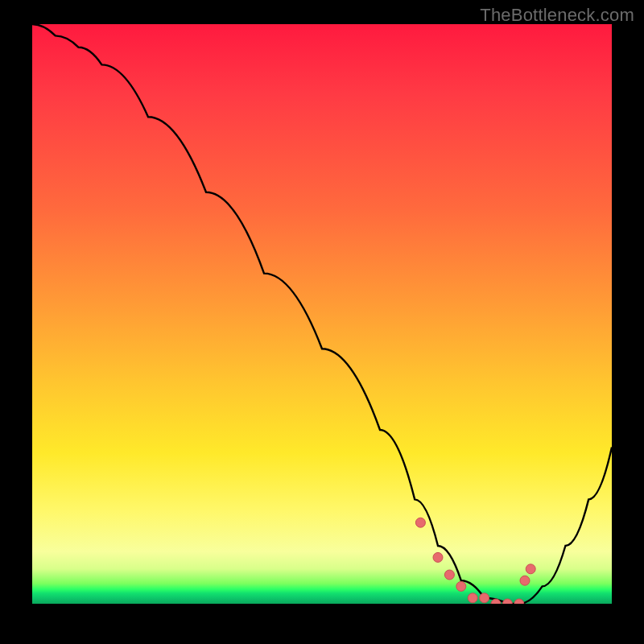 This screenshot has height=644, width=644. Describe the element at coordinates (557, 15) in the screenshot. I see `watermark-text: TheBottleneck.com` at that location.